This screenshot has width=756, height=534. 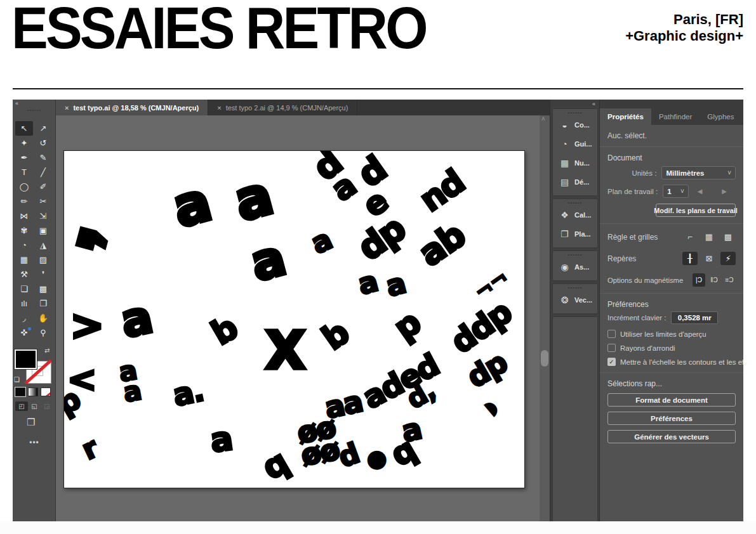 I want to click on keyboard-increment-input: 0,3528 mr, so click(x=694, y=318).